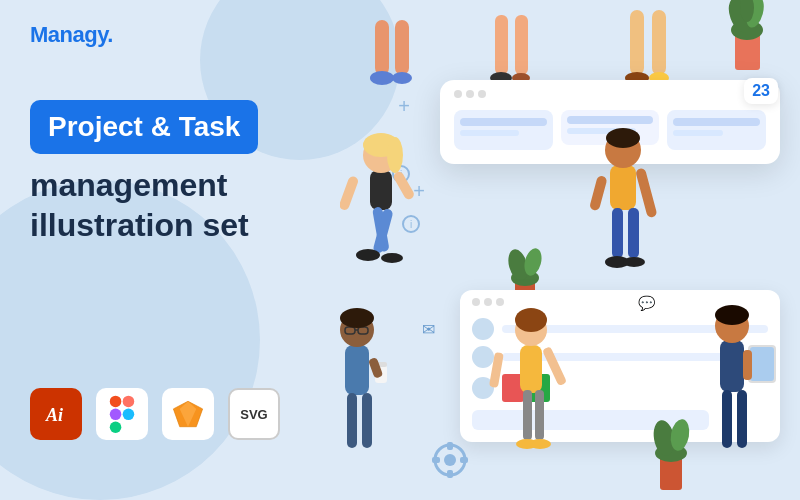  Describe the element at coordinates (144, 127) in the screenshot. I see `title-badge: Project & Task` at that location.